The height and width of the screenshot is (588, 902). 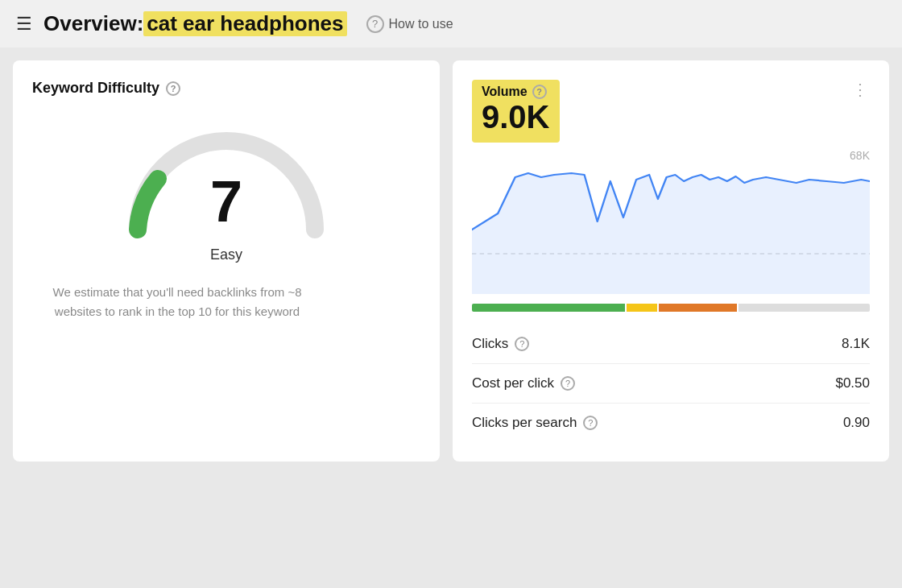 What do you see at coordinates (515, 111) in the screenshot?
I see `volume-badge: Volume ? 9.0K` at bounding box center [515, 111].